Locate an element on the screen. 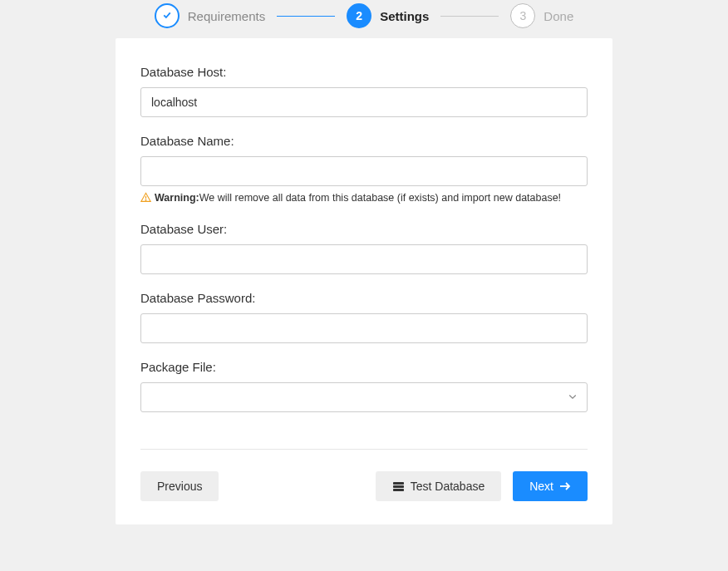 The height and width of the screenshot is (571, 728). db-password-input is located at coordinates (364, 328).